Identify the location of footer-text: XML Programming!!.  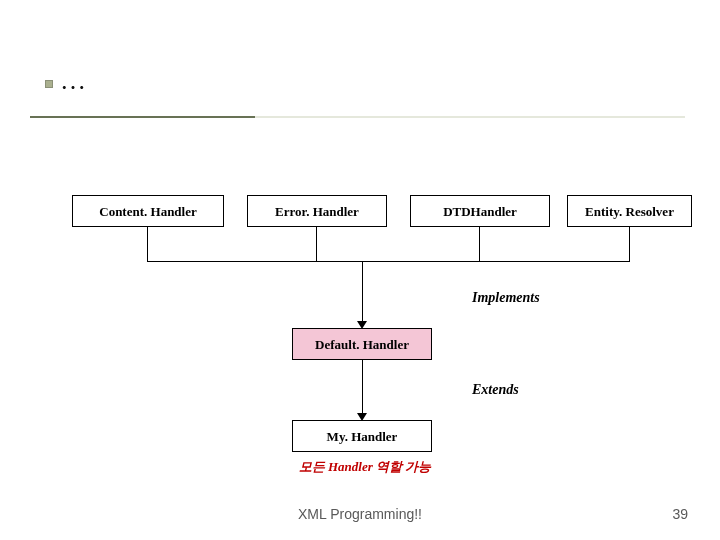
(360, 514).